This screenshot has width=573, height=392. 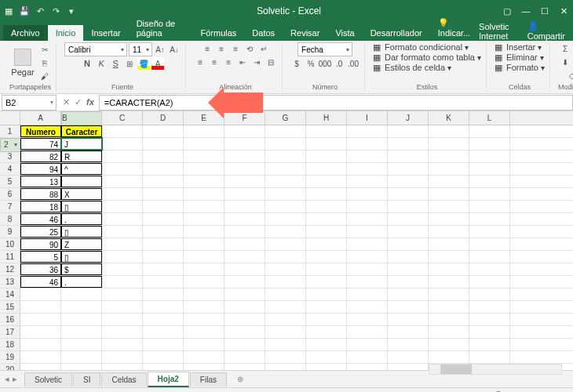 What do you see at coordinates (200, 62) in the screenshot?
I see `align-left-icon: ≡` at bounding box center [200, 62].